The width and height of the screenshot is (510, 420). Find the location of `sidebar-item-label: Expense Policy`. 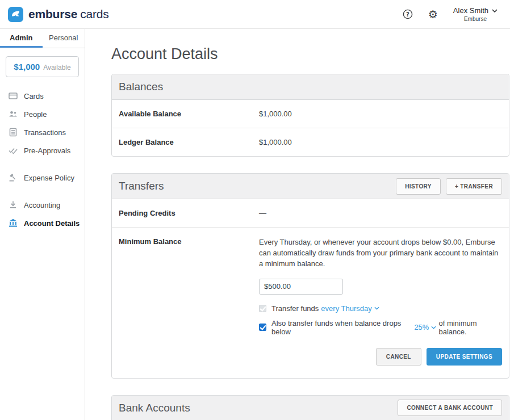

sidebar-item-label: Expense Policy is located at coordinates (49, 178).